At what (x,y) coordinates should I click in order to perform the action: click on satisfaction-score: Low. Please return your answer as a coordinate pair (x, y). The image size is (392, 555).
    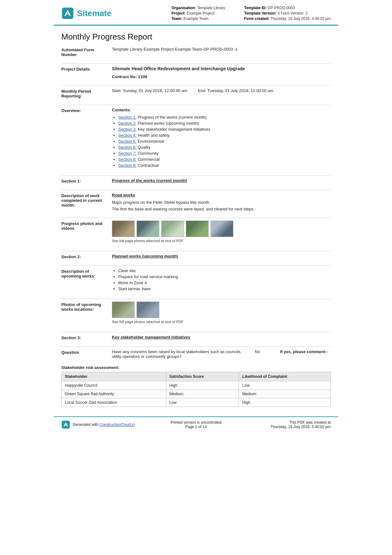
    Looking at the image, I should click on (202, 402).